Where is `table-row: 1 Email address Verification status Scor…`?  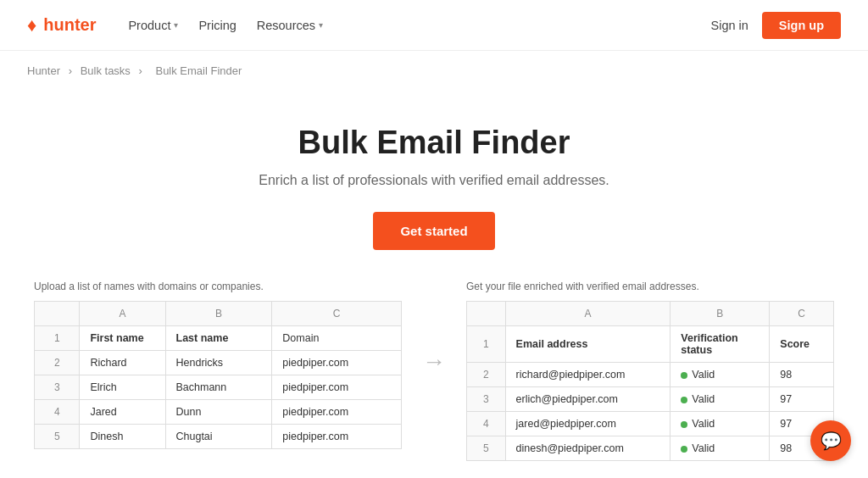
table-row: 1 Email address Verification status Scor… is located at coordinates (651, 344).